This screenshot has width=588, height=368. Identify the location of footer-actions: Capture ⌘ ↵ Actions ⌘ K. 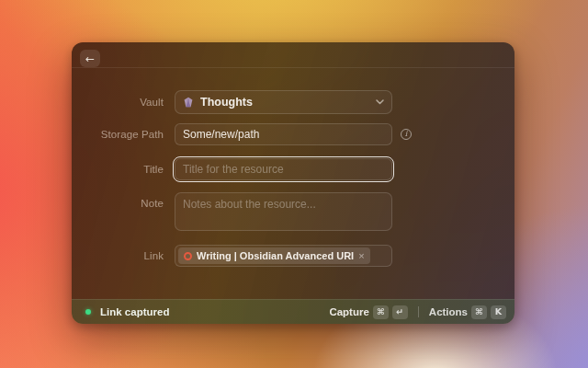
(417, 313).